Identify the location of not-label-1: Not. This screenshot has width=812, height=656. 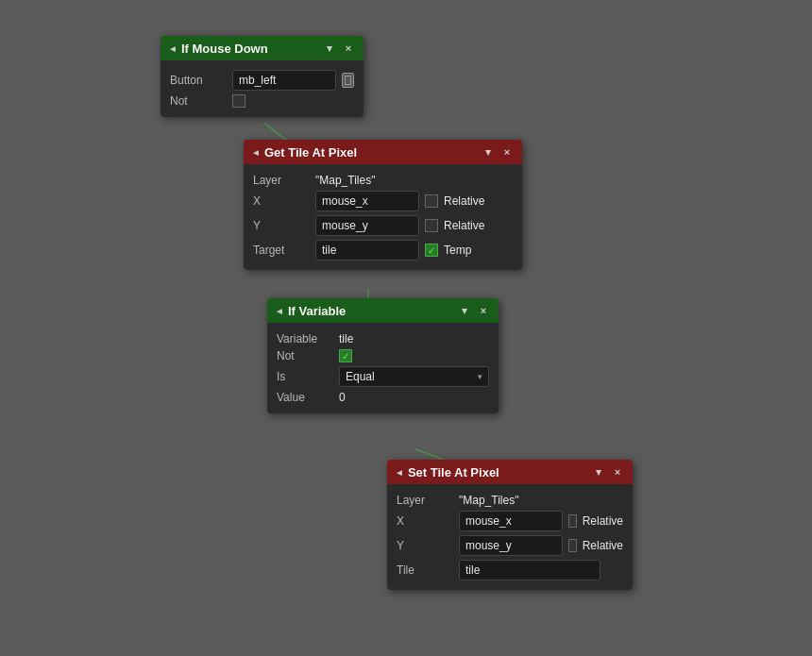
(198, 101).